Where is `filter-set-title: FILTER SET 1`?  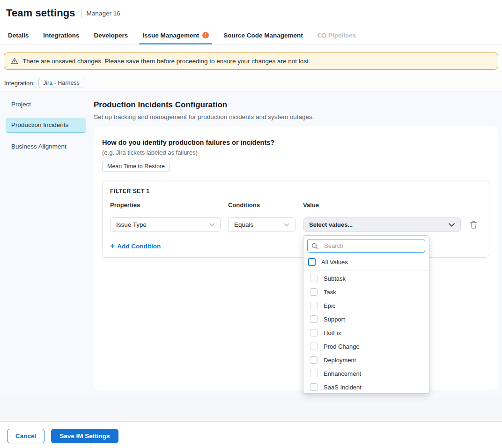 filter-set-title: FILTER SET 1 is located at coordinates (296, 191).